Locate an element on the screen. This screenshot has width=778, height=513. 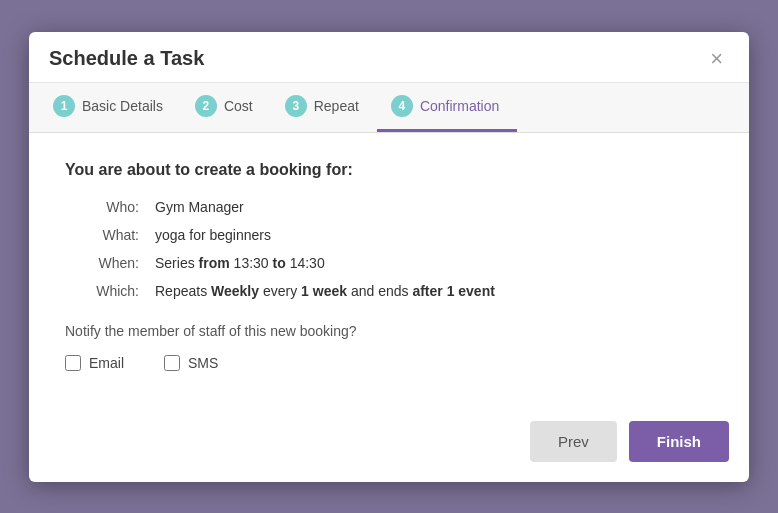
what-value: yoga for beginners is located at coordinates (434, 235).